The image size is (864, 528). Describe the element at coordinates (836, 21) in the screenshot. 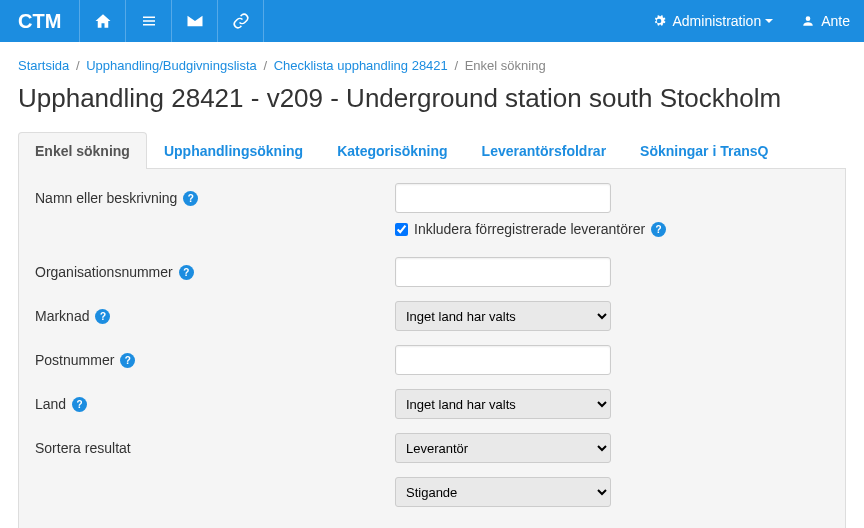

I see `user-label: Ante` at that location.